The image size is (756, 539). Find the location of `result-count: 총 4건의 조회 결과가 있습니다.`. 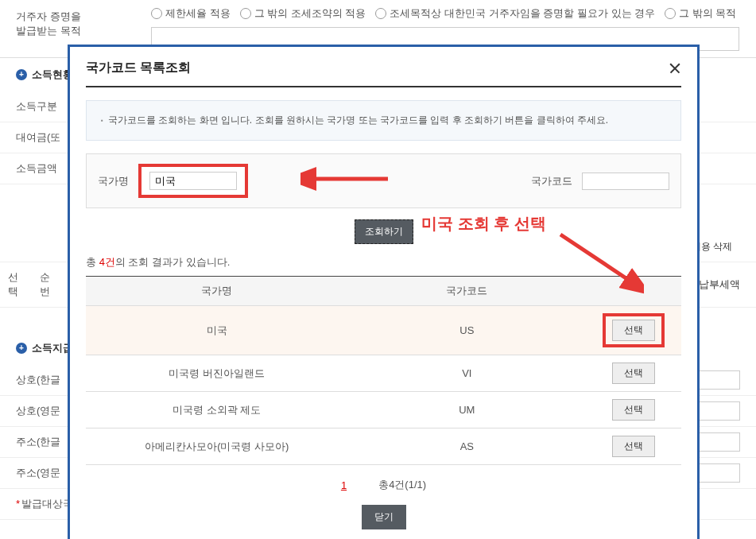

result-count: 총 4건의 조회 결과가 있습니다. is located at coordinates (383, 262).